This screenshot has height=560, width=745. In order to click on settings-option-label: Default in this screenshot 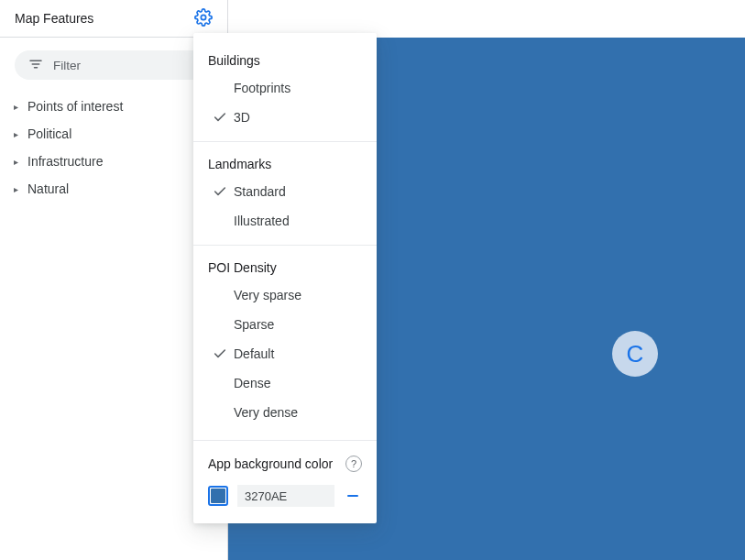, I will do `click(254, 354)`.